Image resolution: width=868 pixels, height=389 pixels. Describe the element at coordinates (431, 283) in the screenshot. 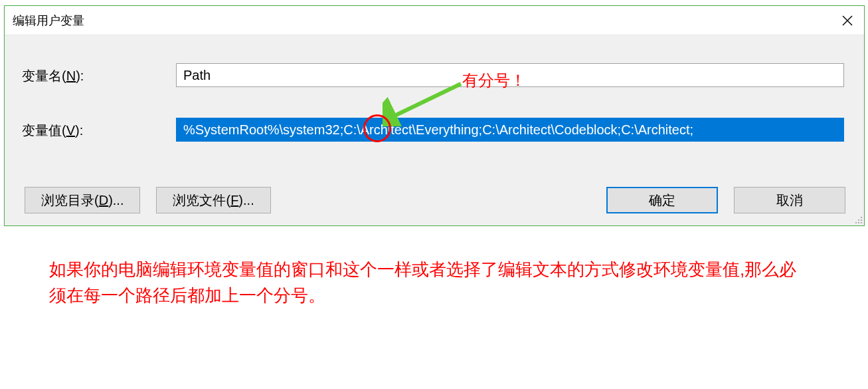

I see `explanation-text: 如果你的电脑编辑环境变量值的窗口和这个一样或者选择了编辑文本的方式修改环境变量值…` at that location.